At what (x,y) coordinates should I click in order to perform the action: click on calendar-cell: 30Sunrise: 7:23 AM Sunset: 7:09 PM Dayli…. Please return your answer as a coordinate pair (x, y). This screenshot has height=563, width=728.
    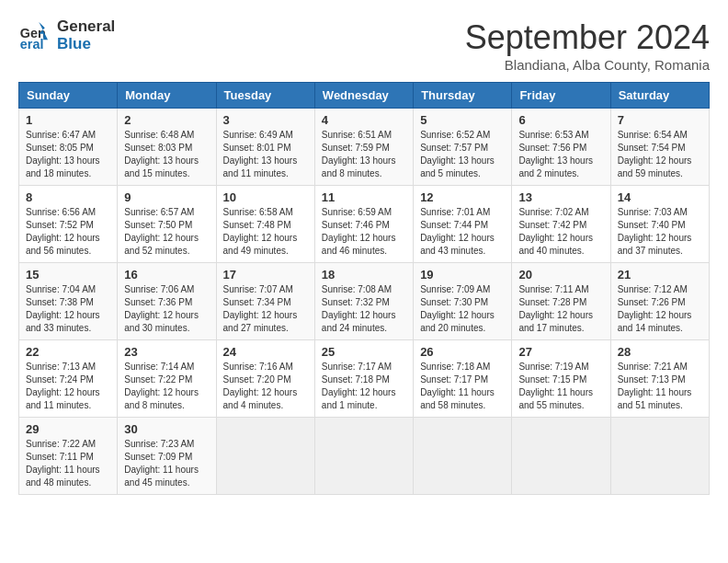
    Looking at the image, I should click on (167, 456).